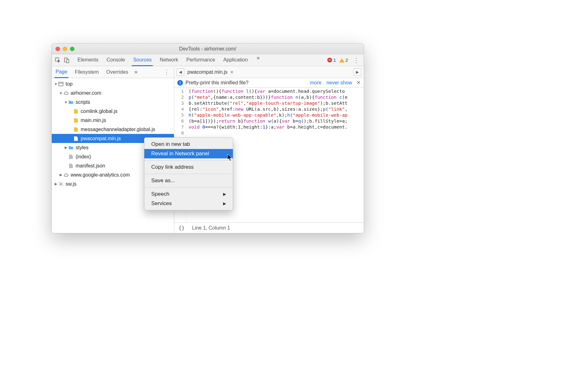 The width and height of the screenshot is (568, 392). Describe the element at coordinates (58, 60) in the screenshot. I see `inspect-icon` at that location.